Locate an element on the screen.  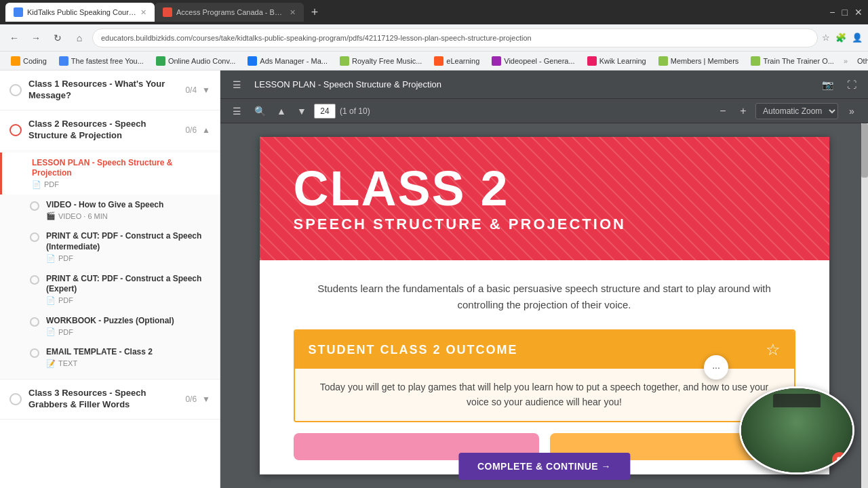
bookmark-ads: Ads Manager - Ma... is located at coordinates (288, 61).